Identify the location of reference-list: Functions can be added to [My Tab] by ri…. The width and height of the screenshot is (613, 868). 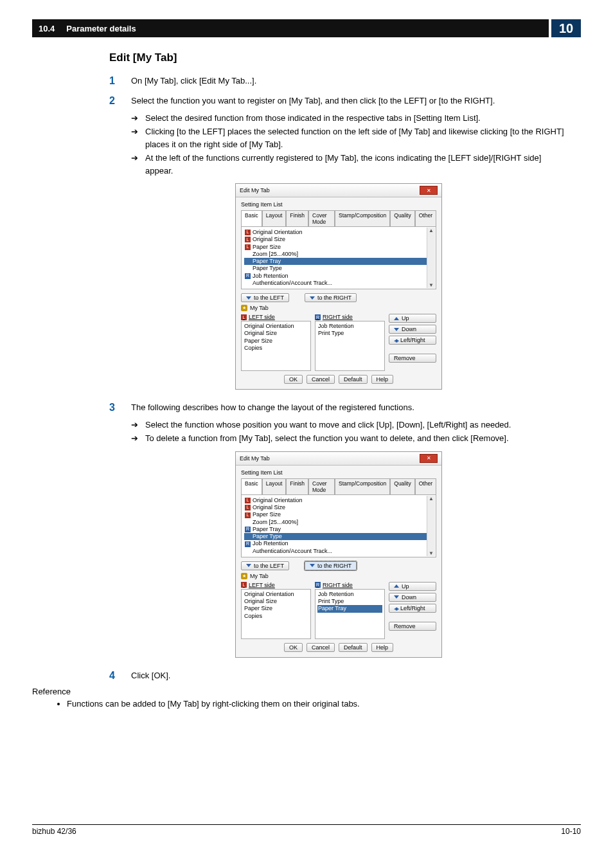
(300, 704).